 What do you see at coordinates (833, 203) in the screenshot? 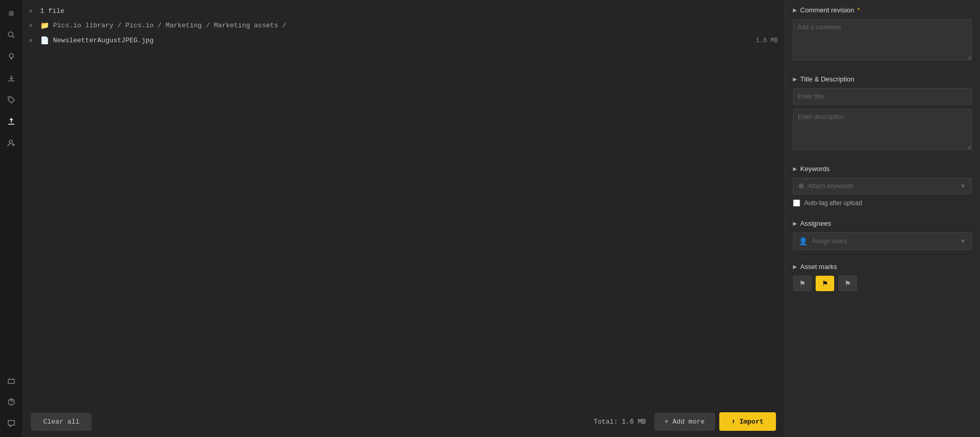
I see `auto-tag-label: Auto-tag after upload` at bounding box center [833, 203].